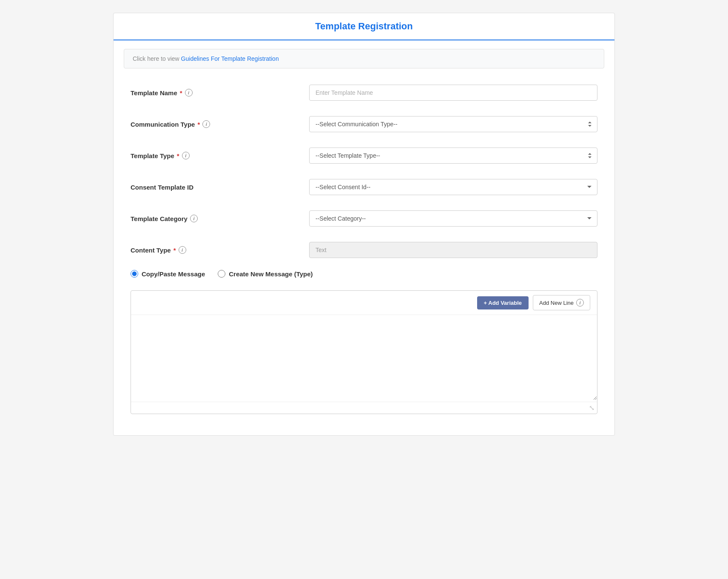  What do you see at coordinates (580, 303) in the screenshot?
I see `add-new-line-info-icon: i` at bounding box center [580, 303].